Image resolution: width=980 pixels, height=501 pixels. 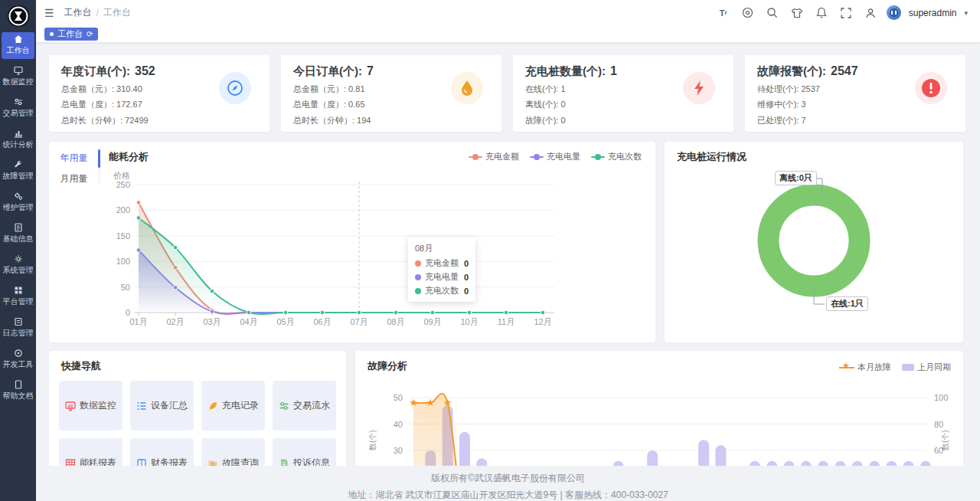 I want to click on svg-text: 06月, so click(x=322, y=322).